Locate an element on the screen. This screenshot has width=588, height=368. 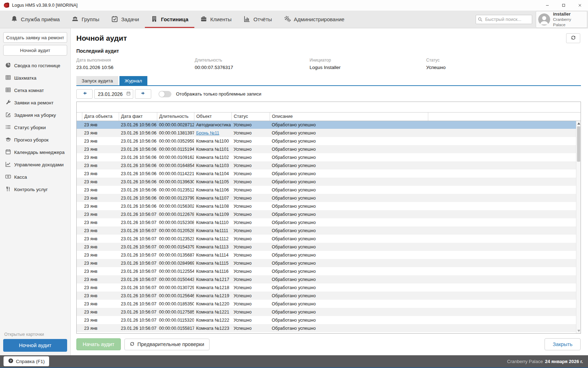
nav-item-administration: Администрирование is located at coordinates (314, 19).